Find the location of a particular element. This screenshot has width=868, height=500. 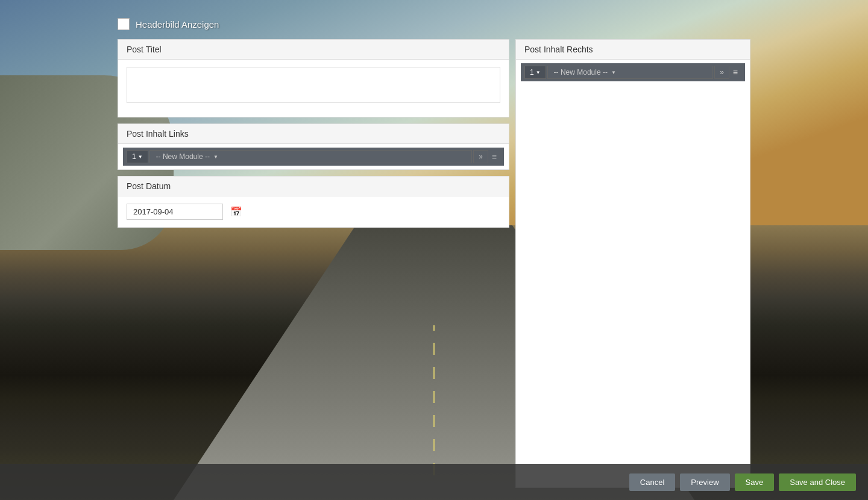

module-links-expand-btn: ≡ is located at coordinates (494, 157).